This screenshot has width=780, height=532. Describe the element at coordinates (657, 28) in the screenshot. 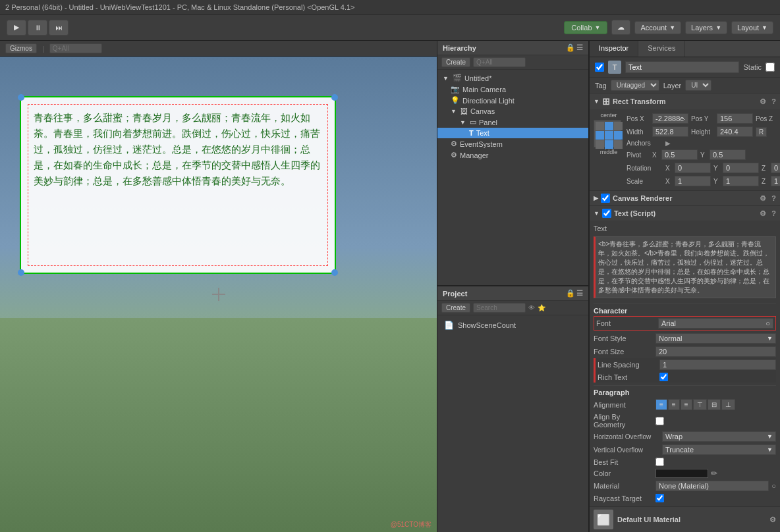

I see `account-dropdown: Account ▼` at that location.